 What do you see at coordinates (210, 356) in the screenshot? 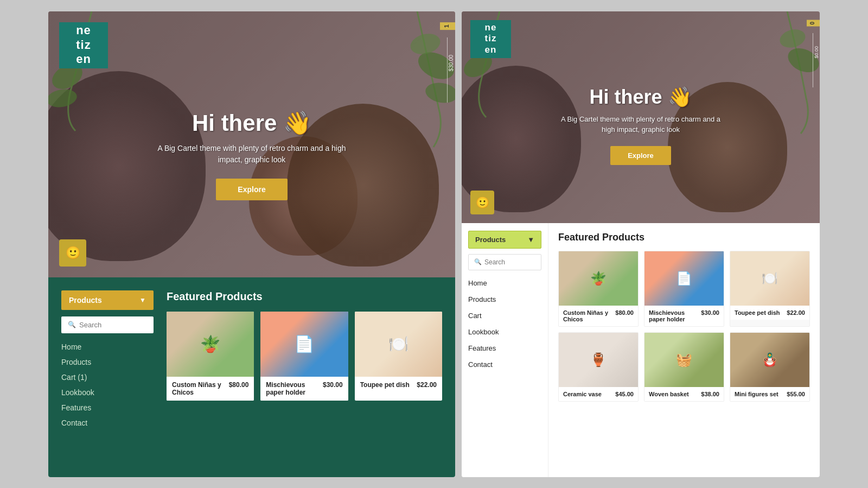
I see `product-card-1: 🪴 Custom Niñas y Chicos $80.00` at bounding box center [210, 356].